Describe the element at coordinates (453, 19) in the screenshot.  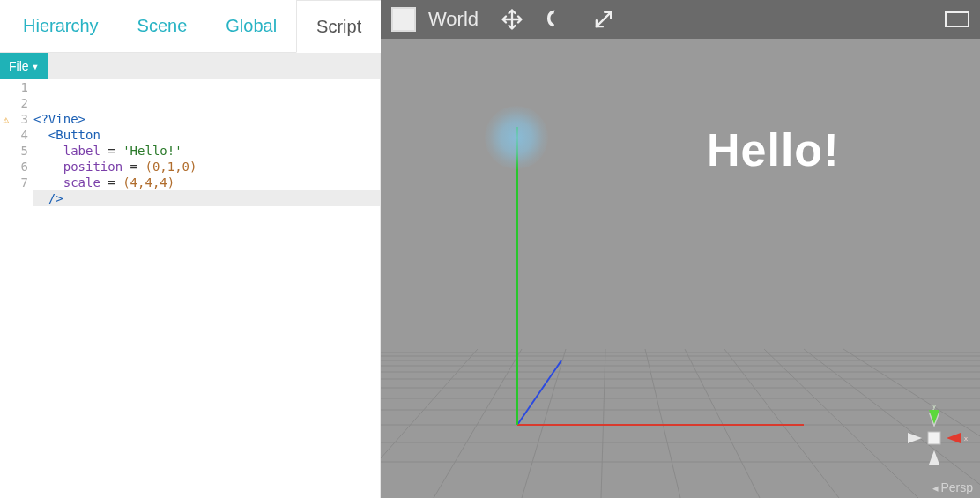
I see `coord-space-label: World` at that location.